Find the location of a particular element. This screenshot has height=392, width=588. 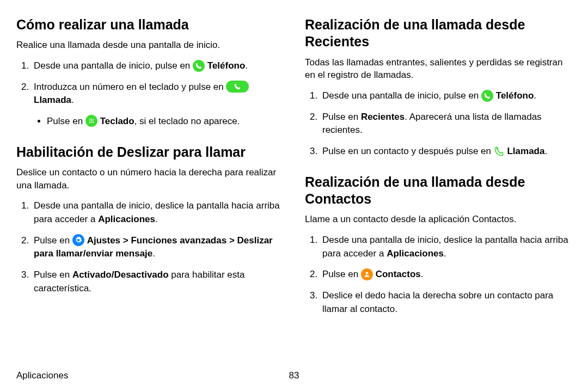

footer-section-label: Aplicaciones is located at coordinates (42, 376).